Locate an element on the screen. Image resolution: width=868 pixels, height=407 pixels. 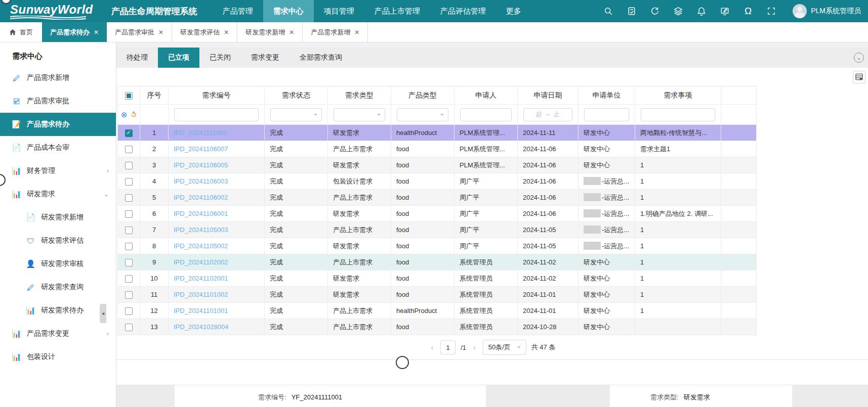
requirement-id-link: IPD_20241106003 is located at coordinates (200, 181).